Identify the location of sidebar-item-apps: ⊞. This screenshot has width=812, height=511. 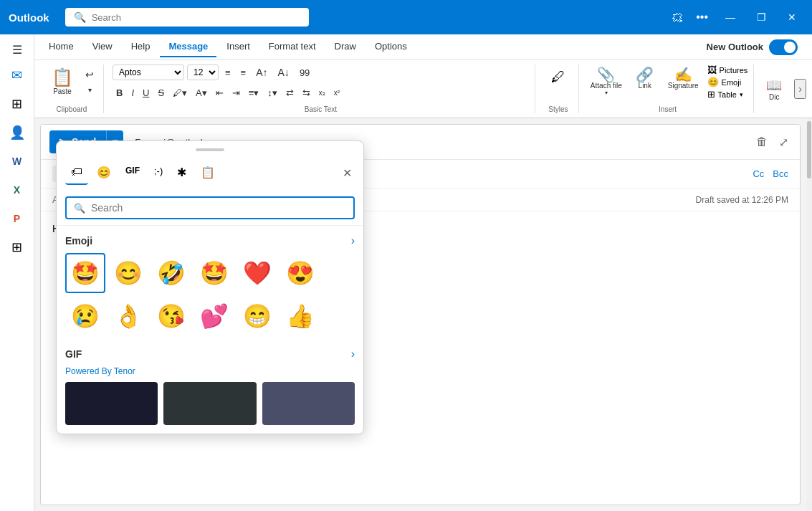
(17, 104).